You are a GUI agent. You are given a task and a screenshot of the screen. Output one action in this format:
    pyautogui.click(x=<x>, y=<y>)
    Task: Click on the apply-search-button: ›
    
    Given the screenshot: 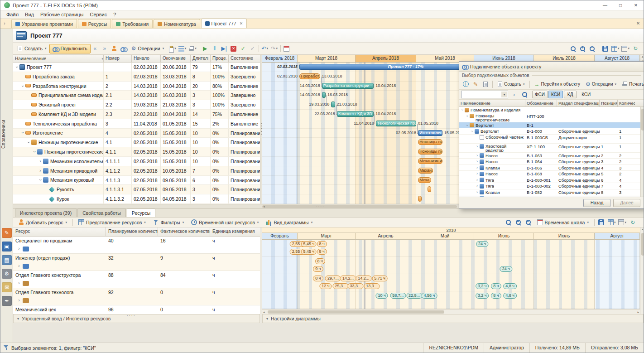 What is the action you would take?
    pyautogui.click(x=514, y=95)
    